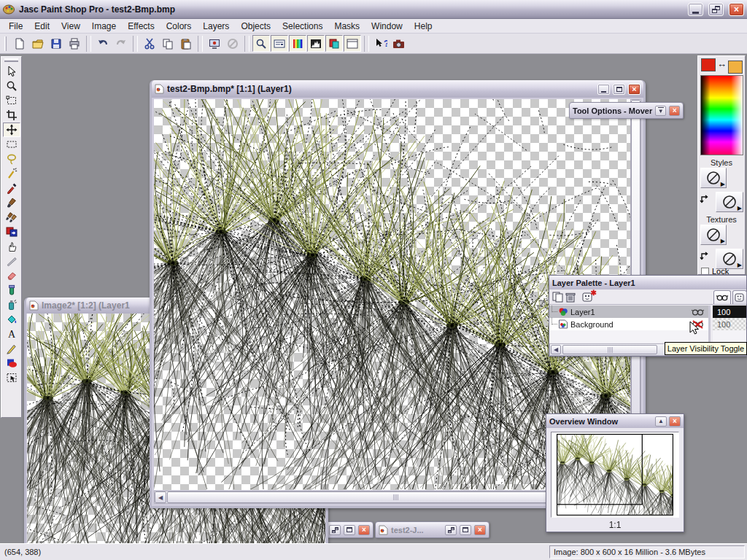  I want to click on layer-tab-appearance, so click(722, 298).